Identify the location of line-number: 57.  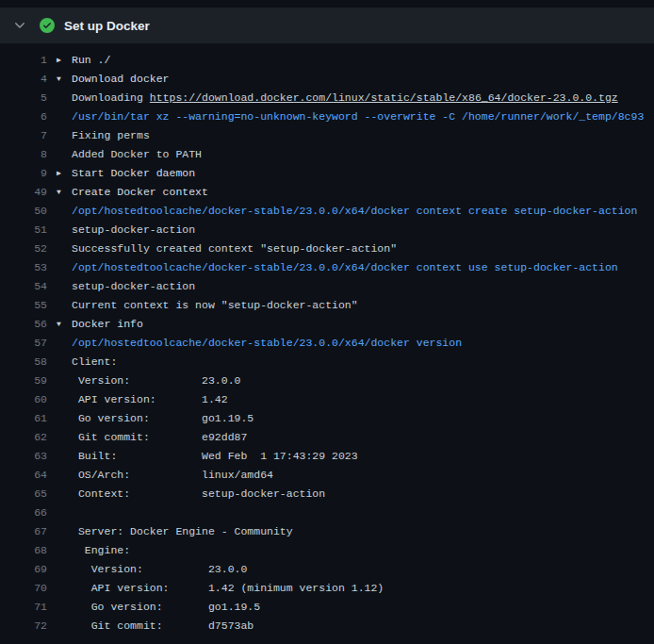
(24, 343).